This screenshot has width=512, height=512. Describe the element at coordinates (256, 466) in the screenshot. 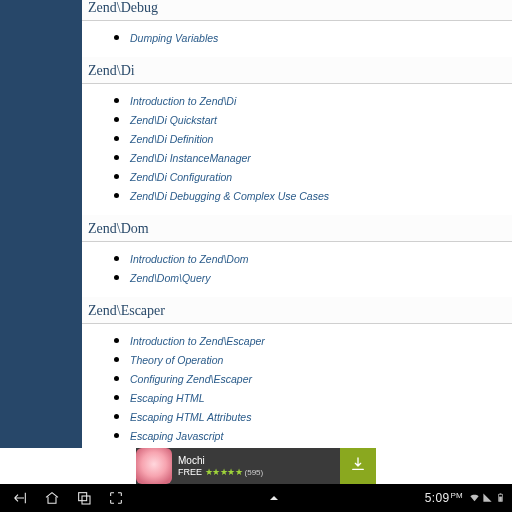

I see `ad-banner: Mochi FREE ★★★★★ (595)` at that location.